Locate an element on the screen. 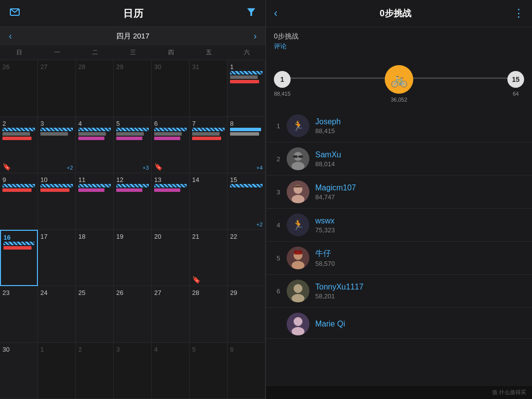  user-score: 58,570 is located at coordinates (325, 263).